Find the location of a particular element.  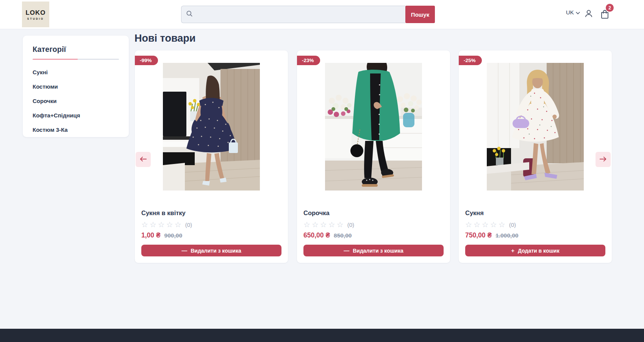

product-card: -99% is located at coordinates (211, 157).